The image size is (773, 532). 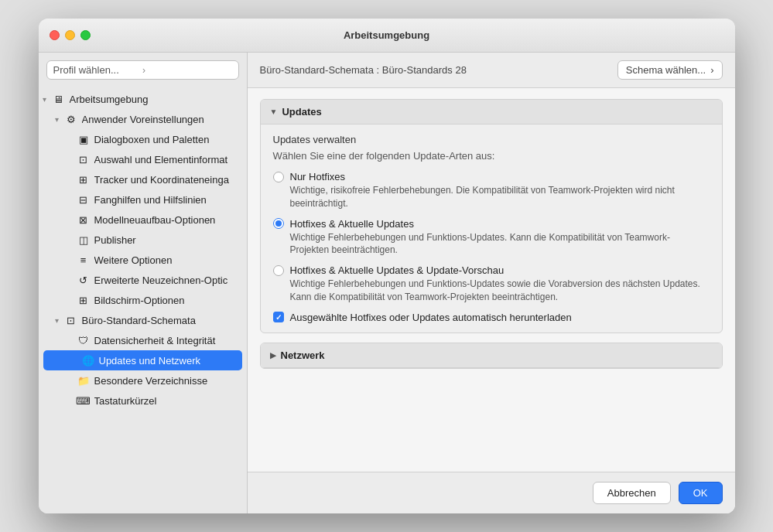 What do you see at coordinates (167, 159) in the screenshot?
I see `sidebar-item-label: Auswahl und Elementinformat` at bounding box center [167, 159].